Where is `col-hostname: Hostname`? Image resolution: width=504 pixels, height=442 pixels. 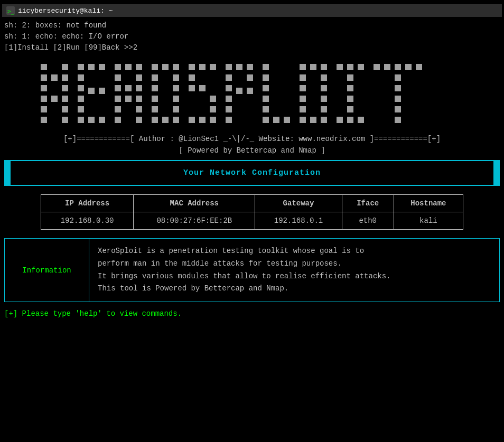 col-hostname: Hostname is located at coordinates (428, 204).